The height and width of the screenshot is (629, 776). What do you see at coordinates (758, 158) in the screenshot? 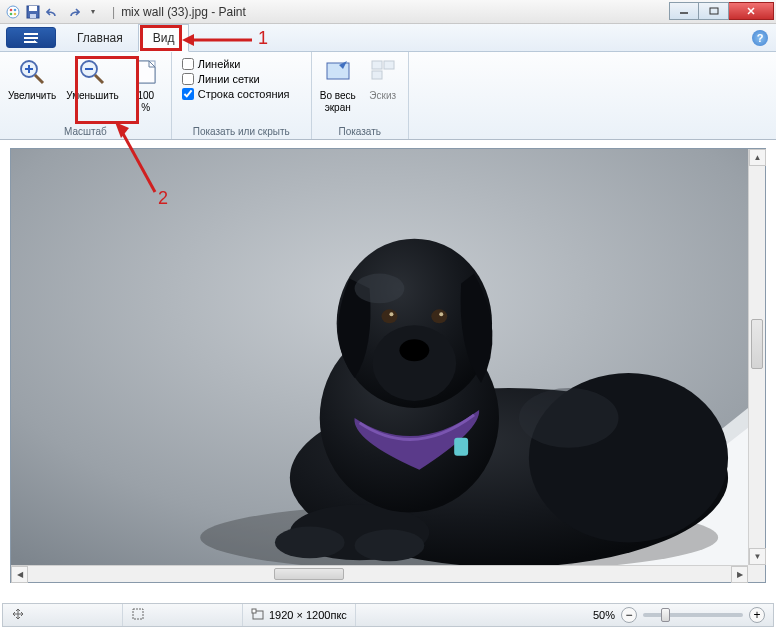
I see `scroll-up-button: ▲` at bounding box center [758, 158].